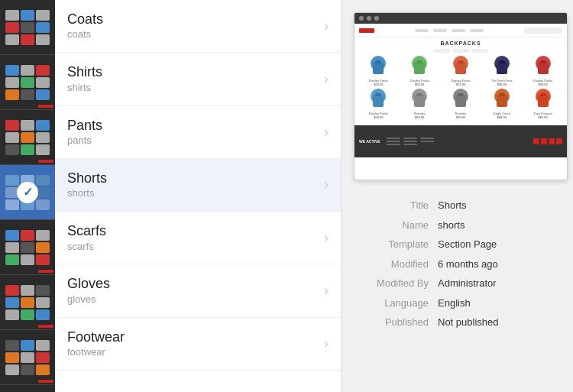  I want to click on list-item-scarfs-title: Scarfs, so click(193, 231).